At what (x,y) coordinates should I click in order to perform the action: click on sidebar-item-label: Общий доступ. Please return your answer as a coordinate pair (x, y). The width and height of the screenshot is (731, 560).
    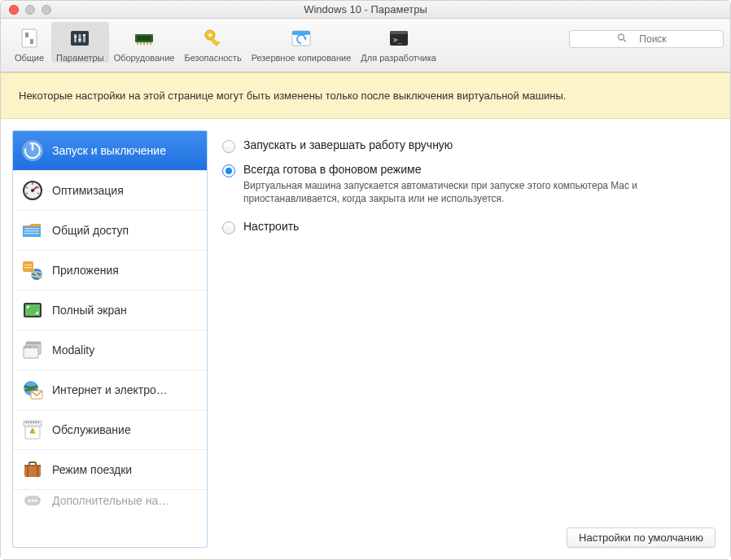
    Looking at the image, I should click on (90, 230).